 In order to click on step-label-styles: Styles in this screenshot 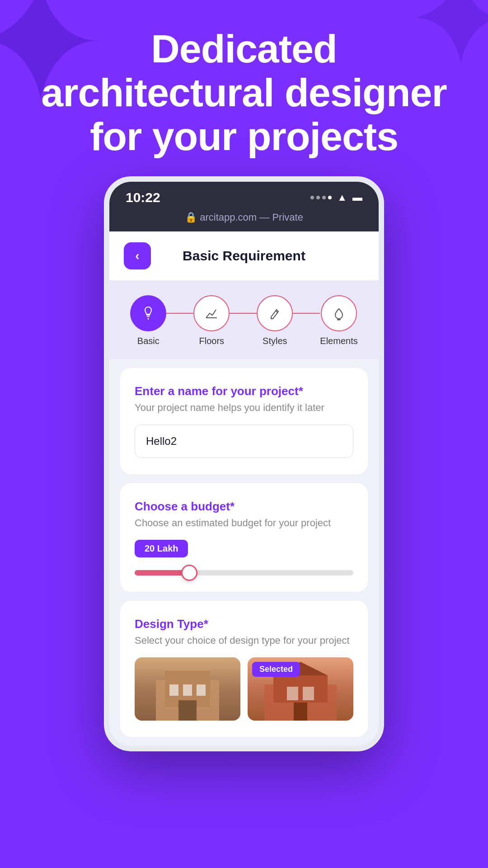, I will do `click(275, 341)`.